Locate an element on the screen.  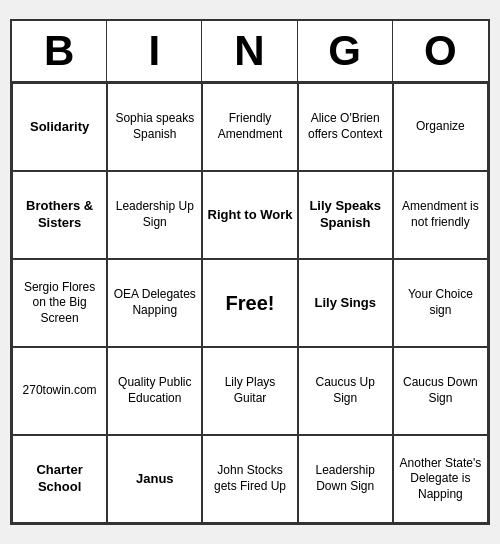
bingo-cell-10: Sergio Flores on the Big Screen is located at coordinates (60, 303).